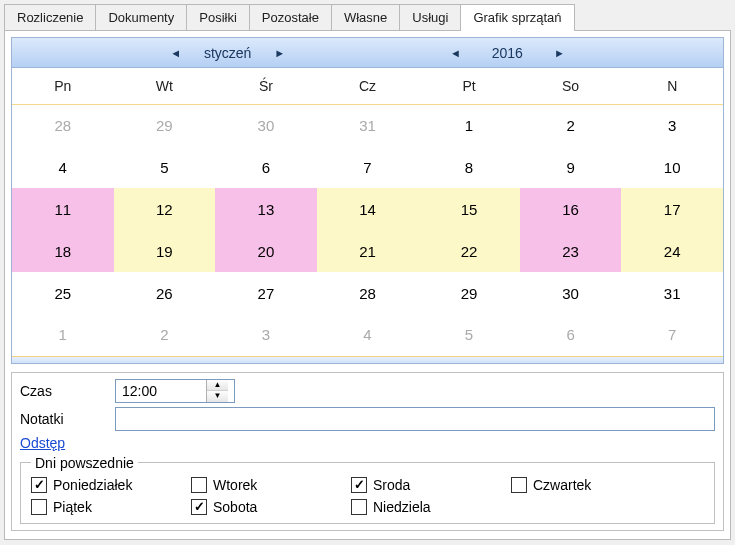 This screenshot has height=545, width=735. I want to click on calendar-day: 11, so click(63, 209).